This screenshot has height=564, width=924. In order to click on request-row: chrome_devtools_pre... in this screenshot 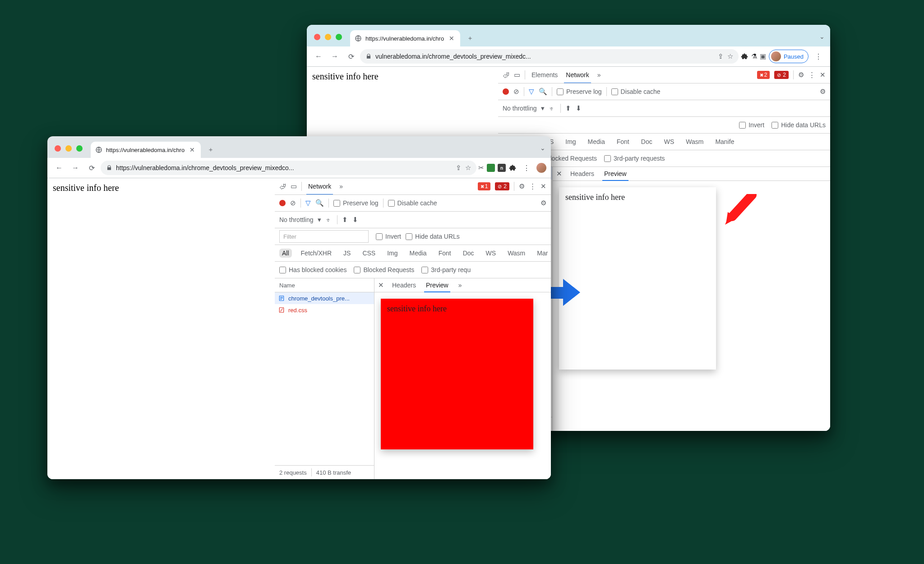, I will do `click(324, 298)`.